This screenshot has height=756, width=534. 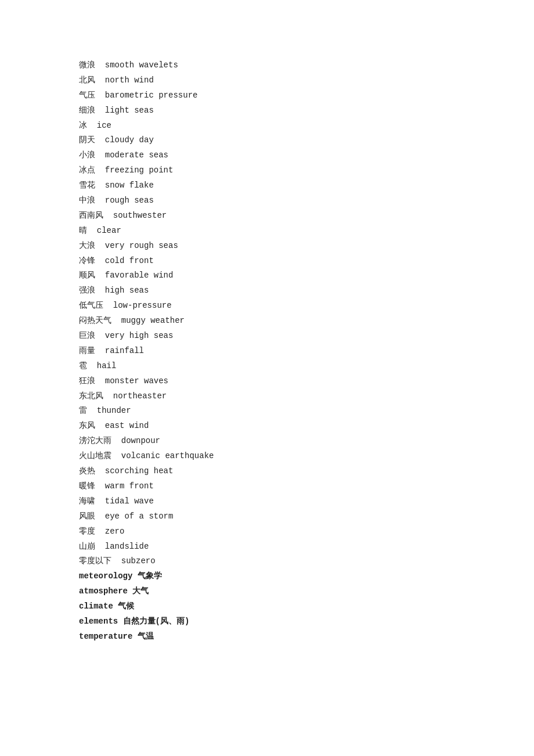 What do you see at coordinates (306, 171) in the screenshot?
I see `list-item: 冰点 freezing point` at bounding box center [306, 171].